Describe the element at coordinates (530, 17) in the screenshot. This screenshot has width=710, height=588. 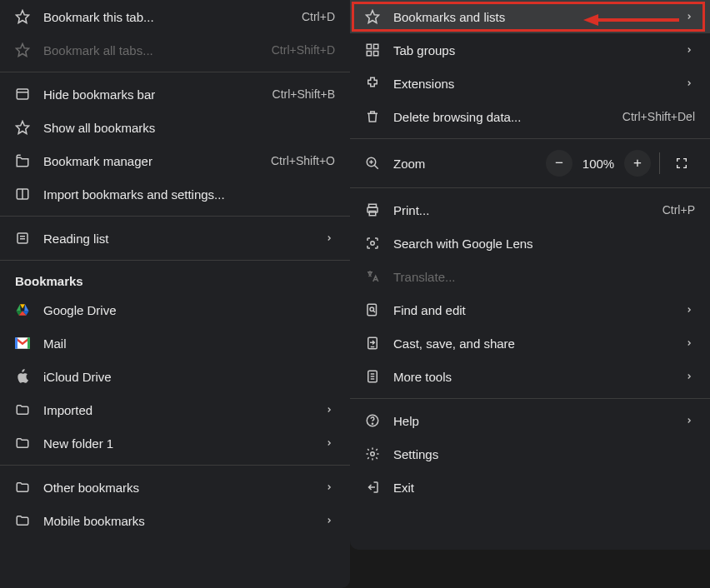
I see `bookmarks-and-lists: Bookmarks and lists` at that location.